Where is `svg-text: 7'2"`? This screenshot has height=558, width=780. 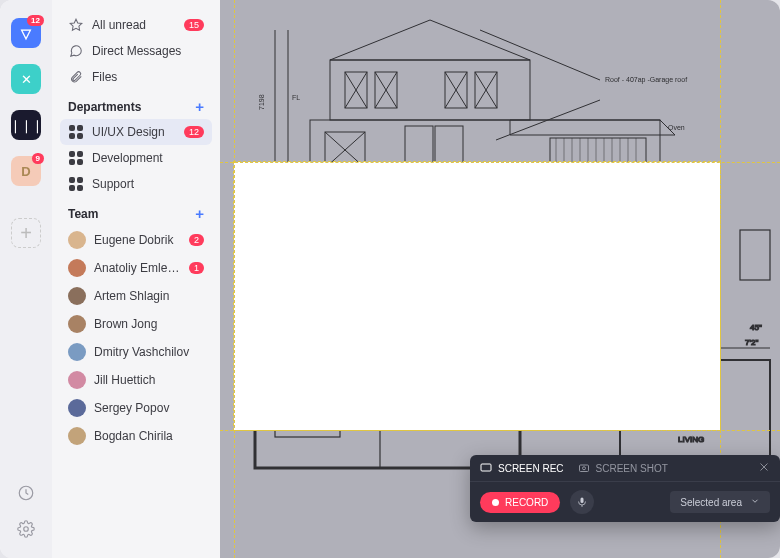 svg-text: 7'2" is located at coordinates (752, 342).